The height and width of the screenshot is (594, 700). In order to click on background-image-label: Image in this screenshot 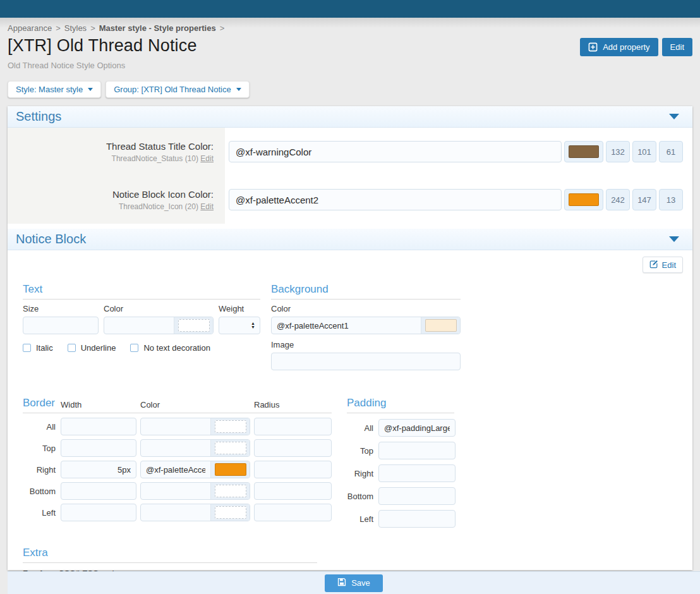, I will do `click(366, 345)`.